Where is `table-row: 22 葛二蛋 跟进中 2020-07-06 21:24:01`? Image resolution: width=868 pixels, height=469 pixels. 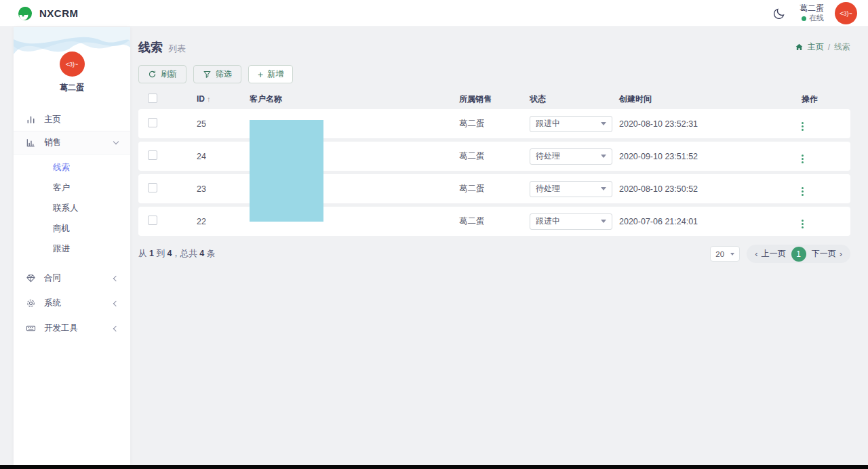
table-row: 22 葛二蛋 跟进中 2020-07-06 21:24:01 is located at coordinates (494, 221).